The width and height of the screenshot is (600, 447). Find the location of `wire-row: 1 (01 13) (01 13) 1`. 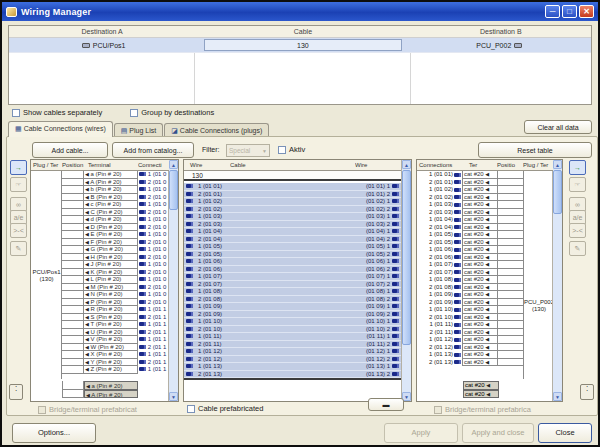

wire-row: 1 (01 13) (01 13) 1 is located at coordinates (292, 367).